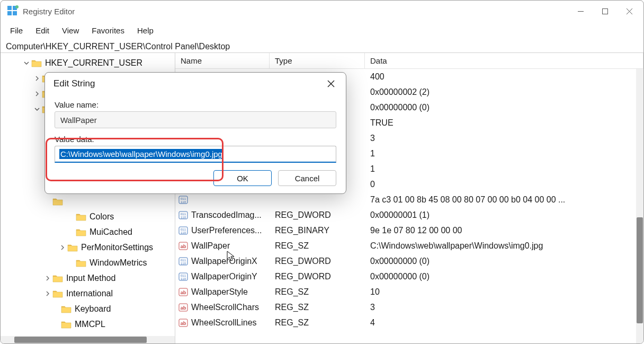 This screenshot has width=644, height=344. Describe the element at coordinates (504, 123) in the screenshot. I see `cell-data: TRUE` at that location.